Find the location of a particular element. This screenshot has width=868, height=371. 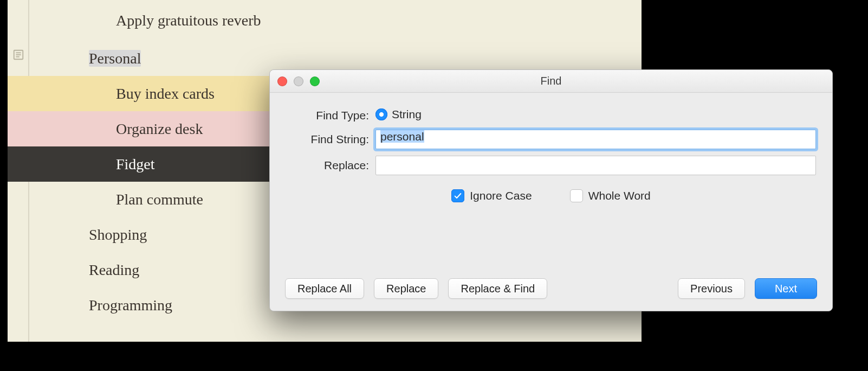

titlebar: Find is located at coordinates (551, 81).